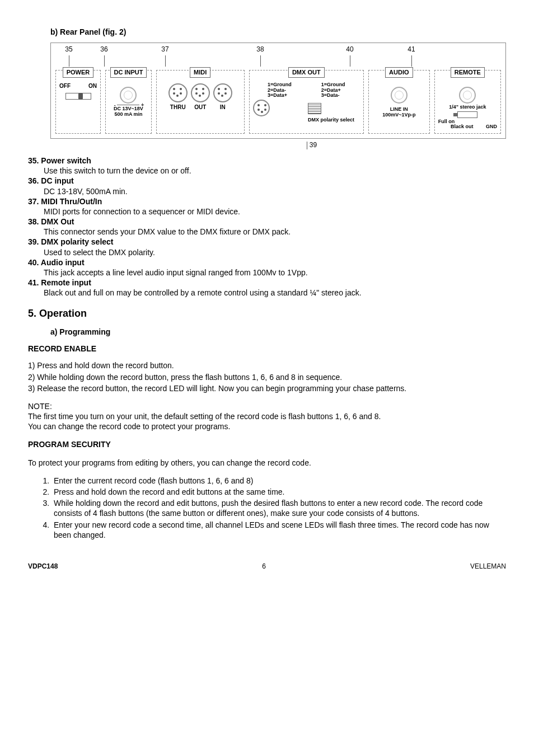  What do you see at coordinates (278, 91) in the screenshot?
I see `rear-panel-diagram: 35 36 37 38 40 41 POWER OFF ON DC INPUT …` at bounding box center [278, 91].